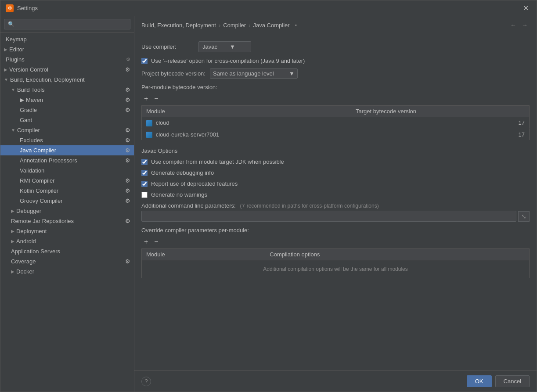 This screenshot has height=392, width=537. I want to click on breadcrumb: Build, Execution, Deployment › Compiler …, so click(219, 25).